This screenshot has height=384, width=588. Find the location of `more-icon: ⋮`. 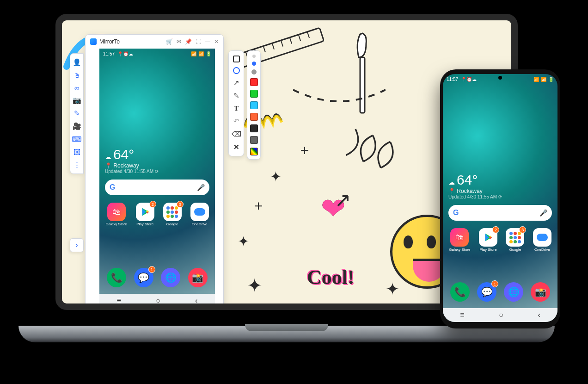

more-icon: ⋮ is located at coordinates (77, 165).